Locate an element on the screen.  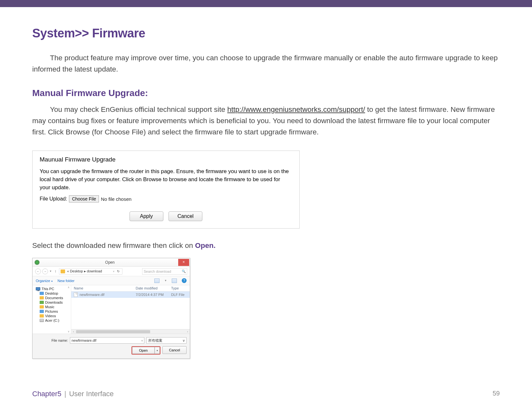
filename-label: File name: is located at coordinates (52, 340).